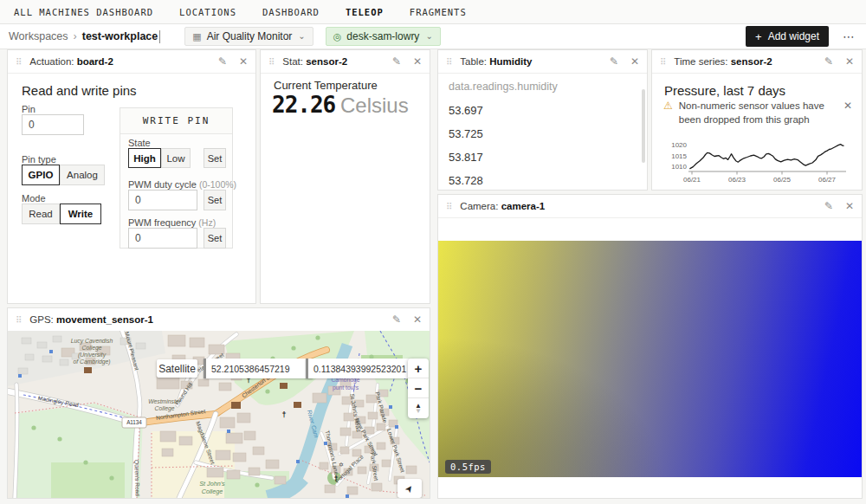 Image resolution: width=866 pixels, height=504 pixels. I want to click on actuation-heading: Read and write pins, so click(80, 90).